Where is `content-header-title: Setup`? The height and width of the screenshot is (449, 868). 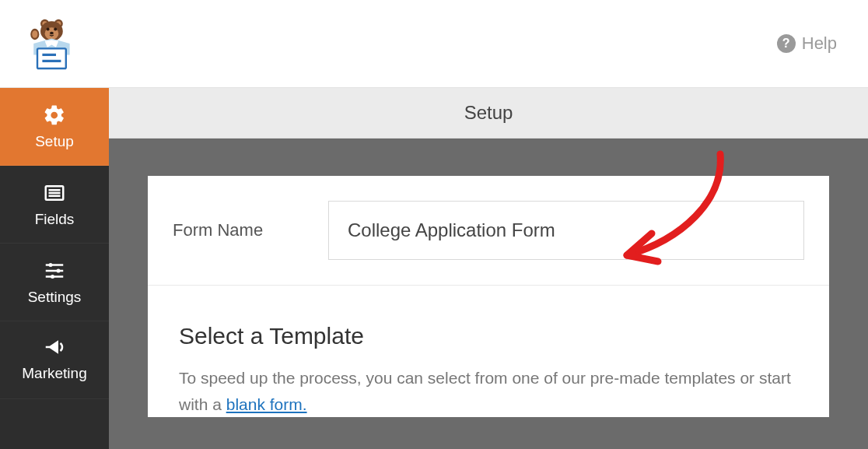
content-header-title: Setup is located at coordinates (488, 113).